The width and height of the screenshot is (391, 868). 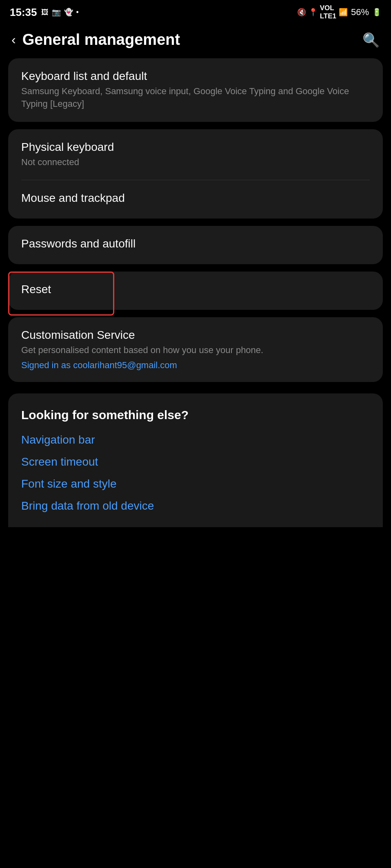 I want to click on search-button: 🔍, so click(x=371, y=40).